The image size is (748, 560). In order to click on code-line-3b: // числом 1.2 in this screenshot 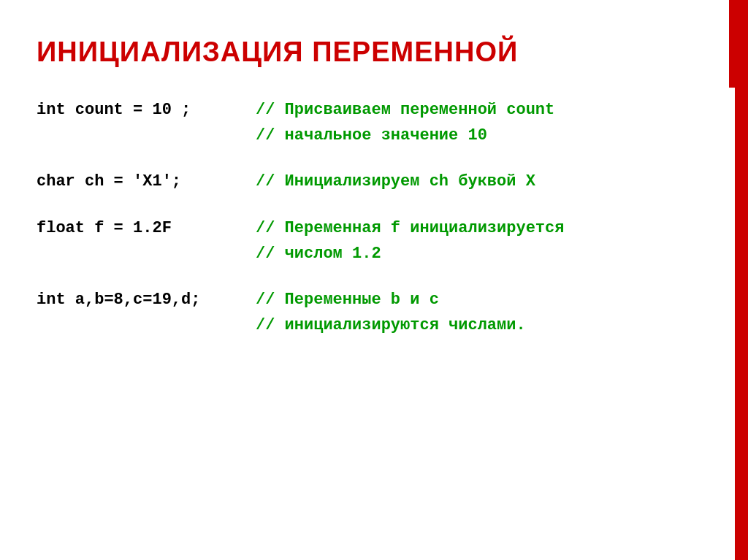, I will do `click(370, 254)`.